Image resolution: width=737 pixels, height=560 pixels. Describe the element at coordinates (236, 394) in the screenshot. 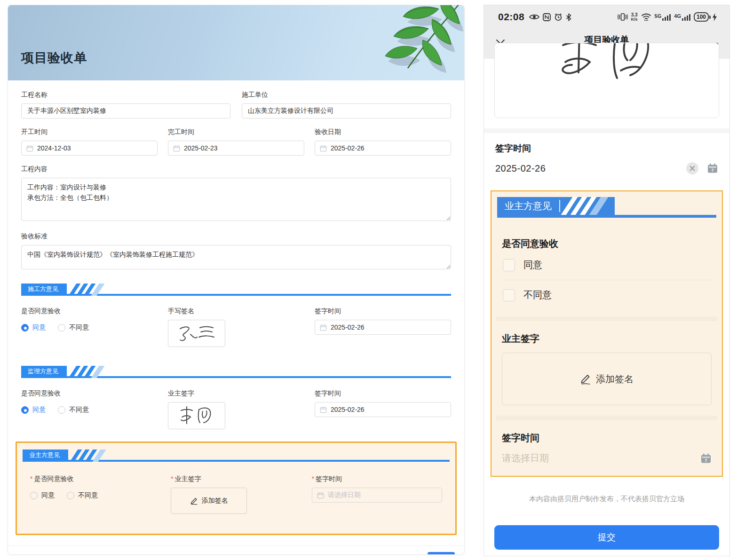

I see `signature-label: 业主签字` at that location.